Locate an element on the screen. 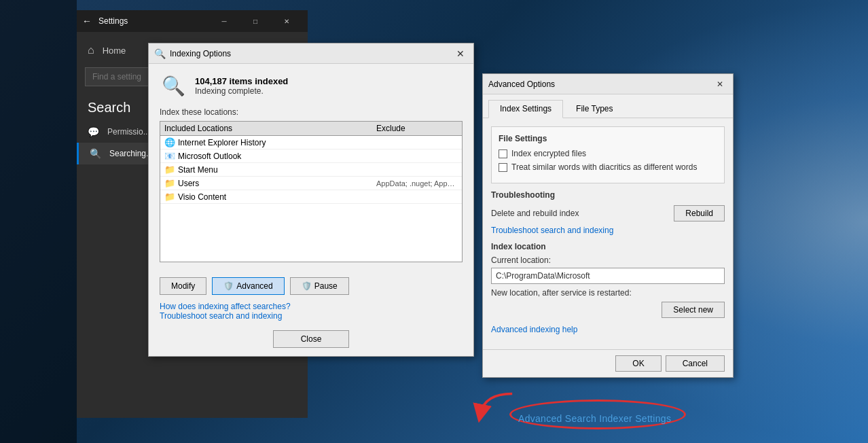 This screenshot has height=443, width=868. advanced-btn-icon: 🛡️ is located at coordinates (228, 286).